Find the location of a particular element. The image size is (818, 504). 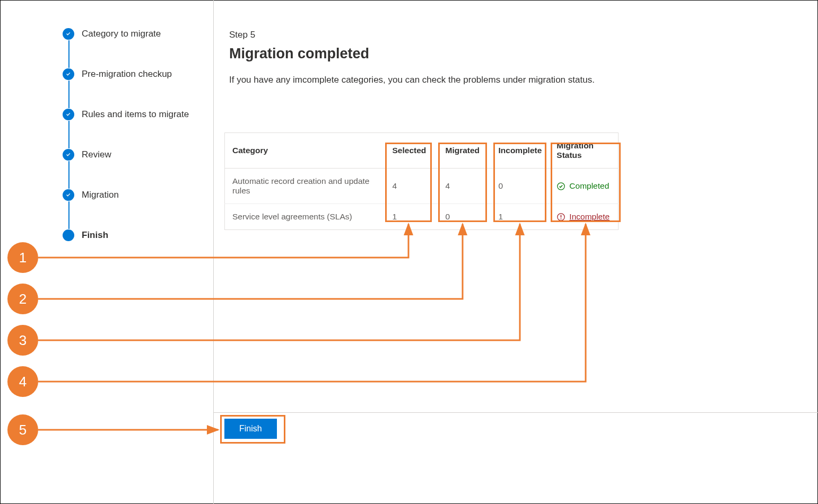

current-step-icon is located at coordinates (68, 235).